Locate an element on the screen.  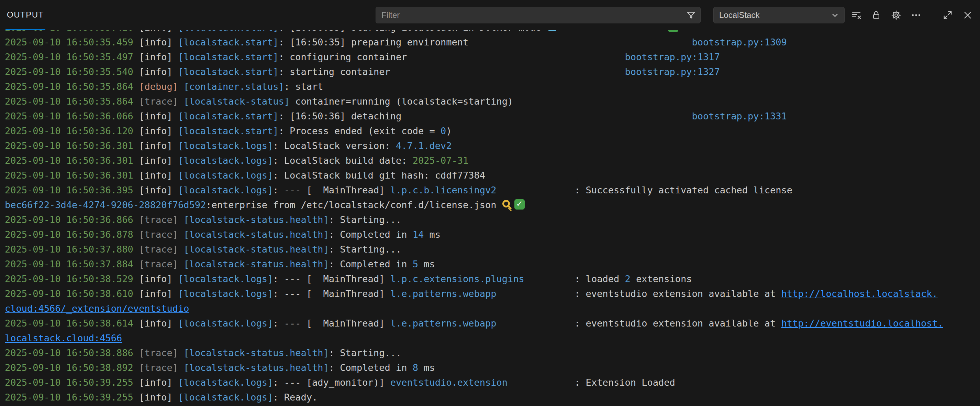
chevron-down-icon is located at coordinates (835, 15).